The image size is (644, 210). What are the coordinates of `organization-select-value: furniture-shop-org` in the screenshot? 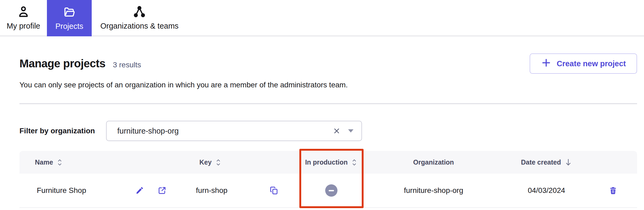 It's located at (225, 131).